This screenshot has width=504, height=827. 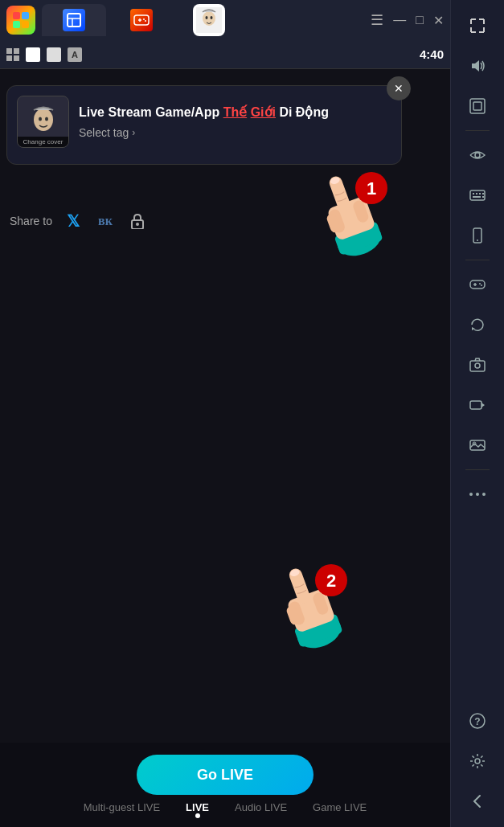 I want to click on tab-app, so click(x=209, y=20).